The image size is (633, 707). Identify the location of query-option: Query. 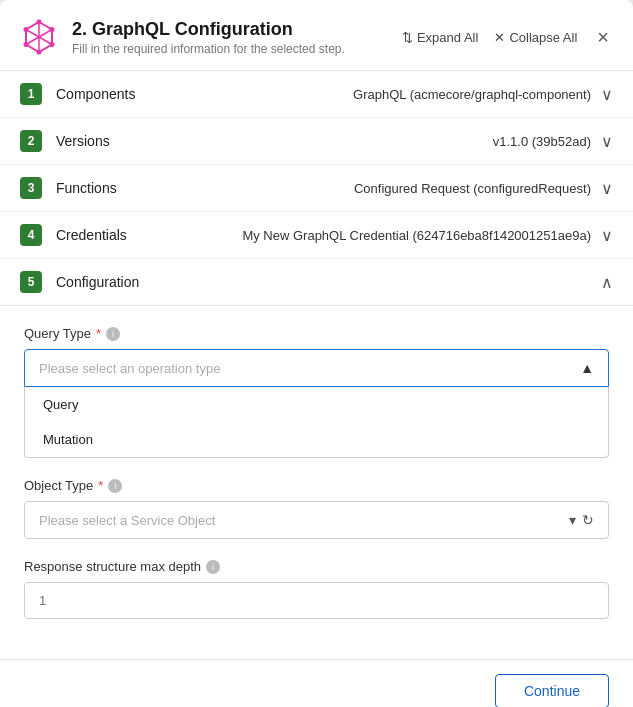
(316, 404).